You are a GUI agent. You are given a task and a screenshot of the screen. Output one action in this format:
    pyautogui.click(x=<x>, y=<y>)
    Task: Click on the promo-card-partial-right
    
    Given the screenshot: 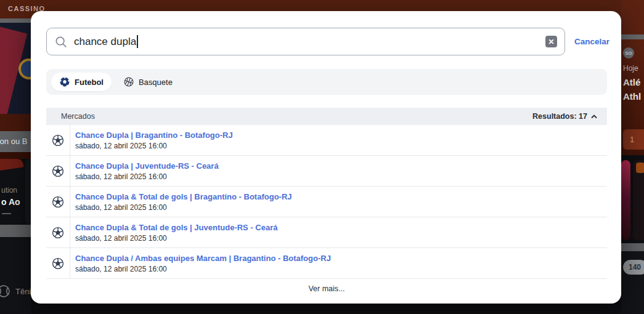 What is the action you would take?
    pyautogui.click(x=638, y=200)
    